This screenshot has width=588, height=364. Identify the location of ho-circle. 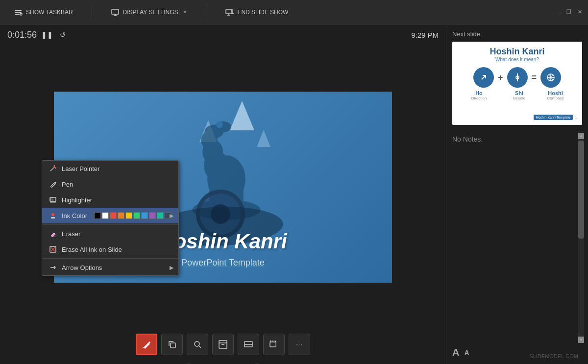
(484, 77).